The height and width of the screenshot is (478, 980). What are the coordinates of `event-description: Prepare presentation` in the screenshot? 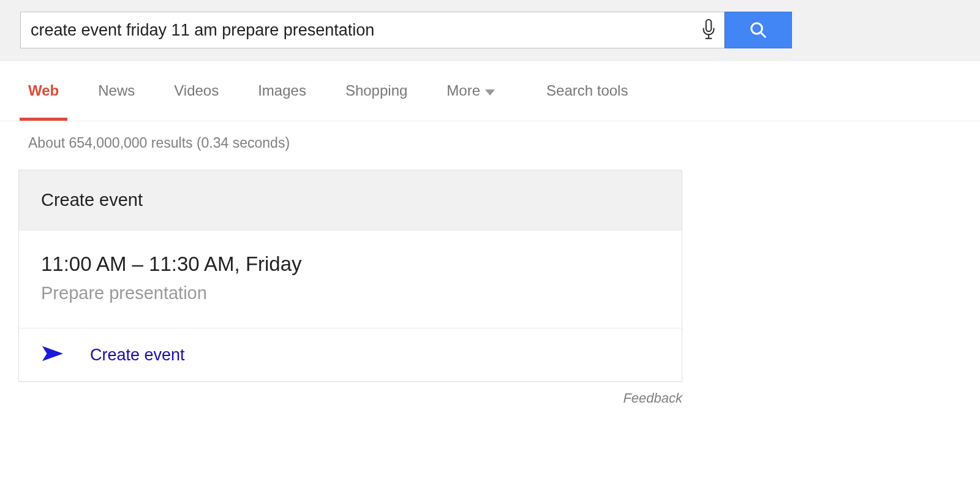 It's located at (350, 293).